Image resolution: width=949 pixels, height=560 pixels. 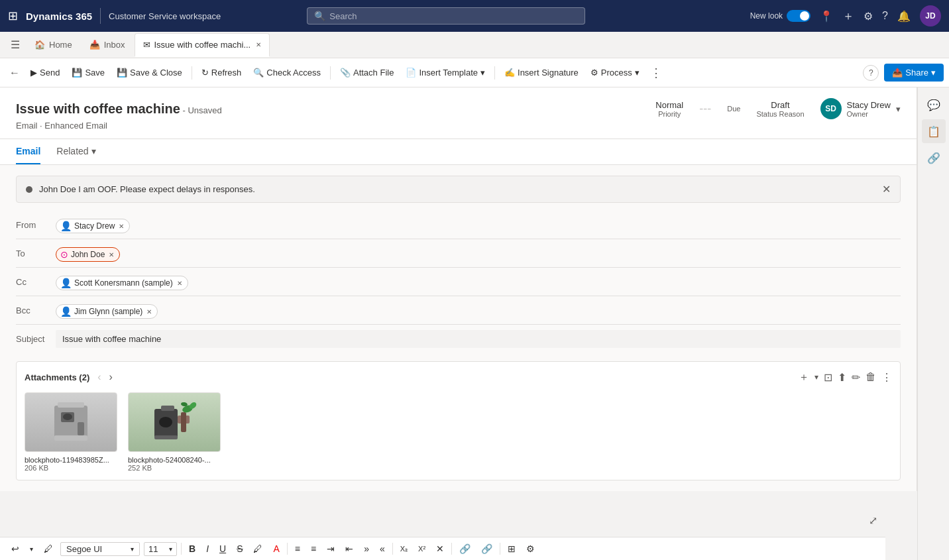 I want to click on highlight-button: 🖊, so click(x=258, y=549).